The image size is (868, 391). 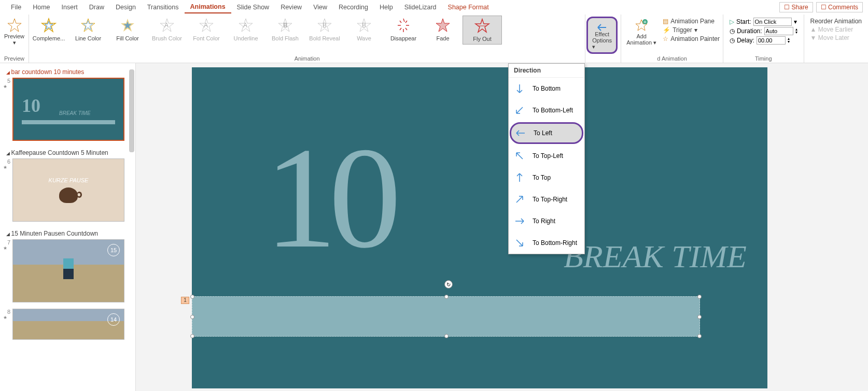 What do you see at coordinates (67, 72) in the screenshot?
I see `section-1: bar countdown 10 minutes` at bounding box center [67, 72].